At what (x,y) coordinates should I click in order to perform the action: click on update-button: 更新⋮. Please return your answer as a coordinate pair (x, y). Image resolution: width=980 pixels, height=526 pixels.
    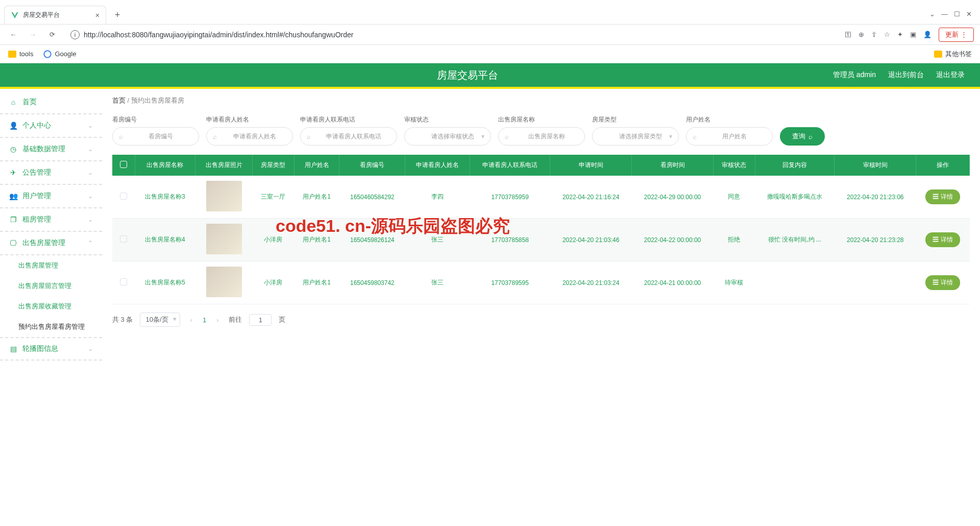
    Looking at the image, I should click on (957, 35).